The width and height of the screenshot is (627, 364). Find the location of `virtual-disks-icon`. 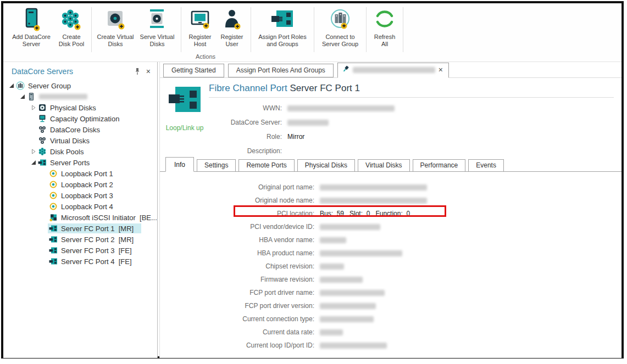

virtual-disks-icon is located at coordinates (42, 141).